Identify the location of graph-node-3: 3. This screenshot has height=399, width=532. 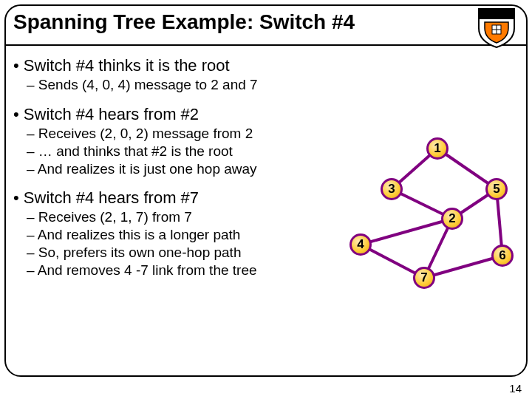
(392, 189).